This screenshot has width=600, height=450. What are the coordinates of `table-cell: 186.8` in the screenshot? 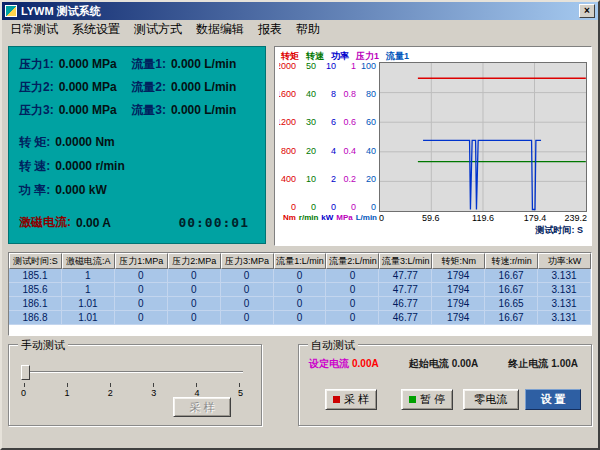 It's located at (36, 318).